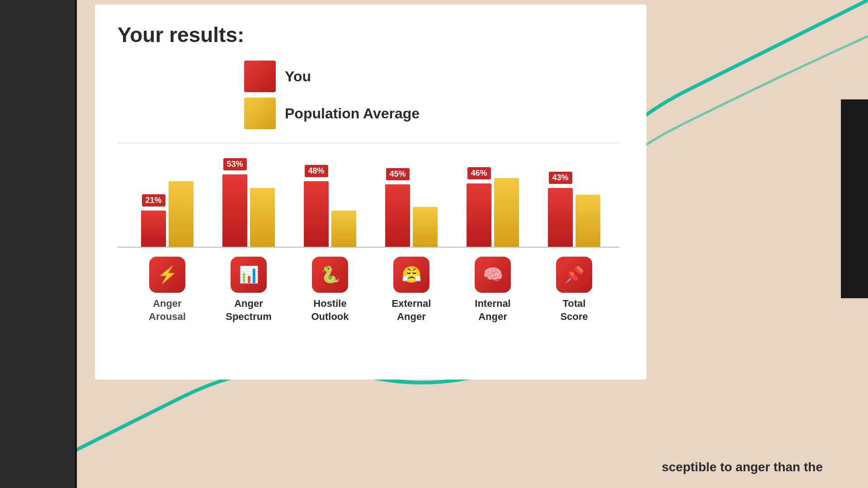  Describe the element at coordinates (38, 244) in the screenshot. I see `left-panel` at that location.